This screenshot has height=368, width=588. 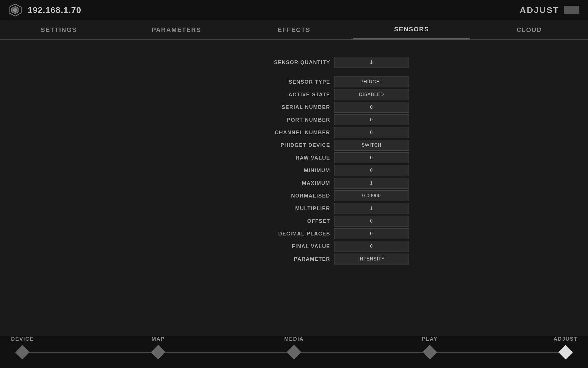 What do you see at coordinates (293, 209) in the screenshot?
I see `field-label-10: MULTIPLIER` at bounding box center [293, 209].